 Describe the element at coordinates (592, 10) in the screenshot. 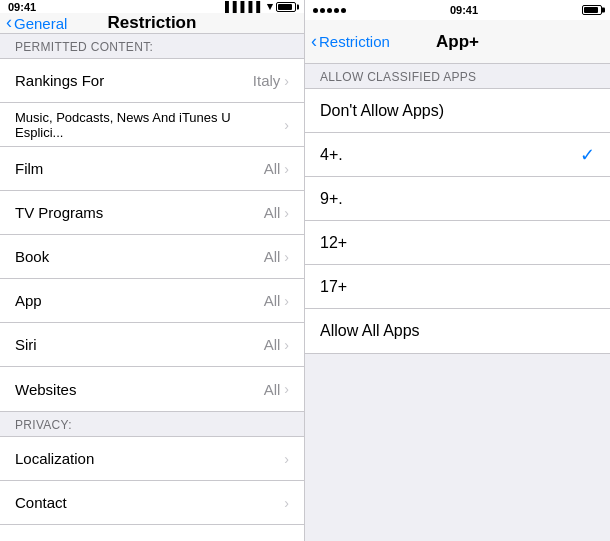

I see `right-battery-icon` at that location.